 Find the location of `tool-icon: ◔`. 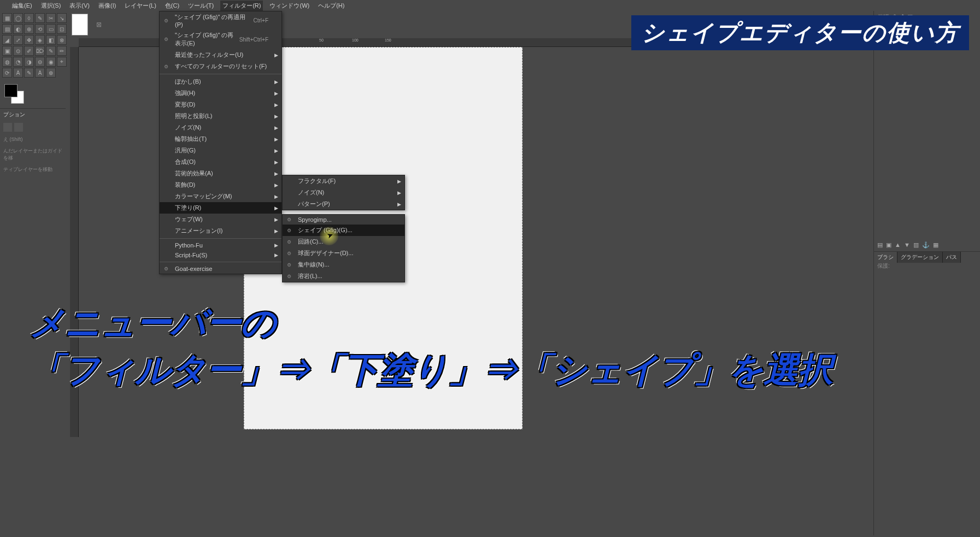

tool-icon: ◔ is located at coordinates (18, 62).